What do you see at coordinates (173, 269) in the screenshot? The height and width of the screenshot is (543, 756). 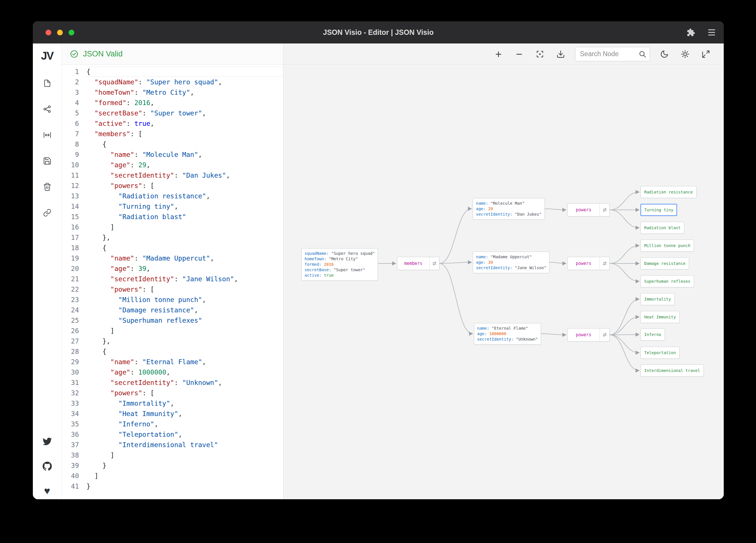 I see `code-line: 20 "age": 39,` at bounding box center [173, 269].